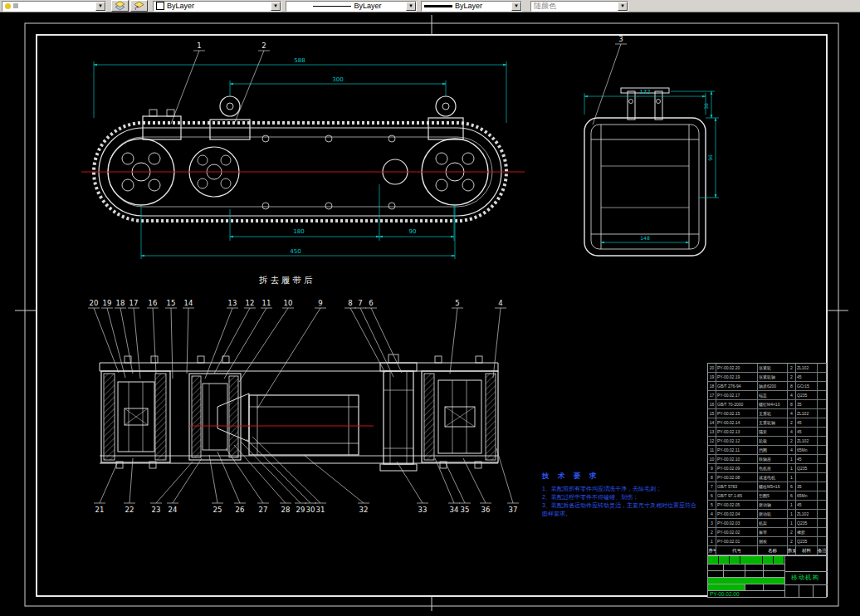  Describe the element at coordinates (289, 303) in the screenshot. I see `svg-text: 10` at that location.